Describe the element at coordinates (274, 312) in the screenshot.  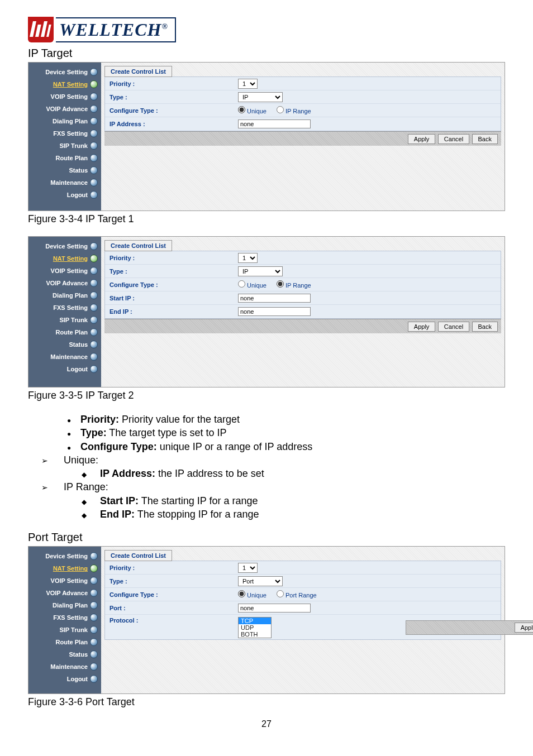
I see `input-end-ip` at that location.